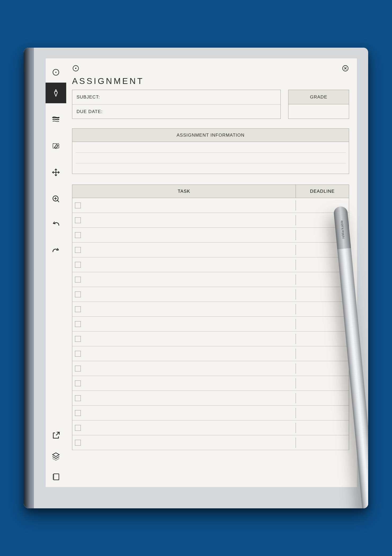 The image size is (392, 556). Describe the element at coordinates (88, 97) in the screenshot. I see `subject-label: SUBJECT:` at that location.